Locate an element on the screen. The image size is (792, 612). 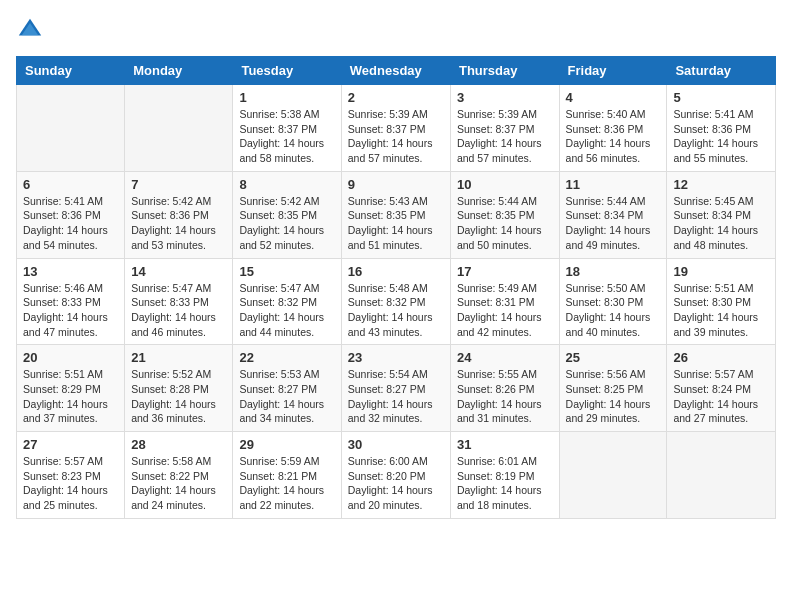
day-number: 9 is located at coordinates (396, 184).